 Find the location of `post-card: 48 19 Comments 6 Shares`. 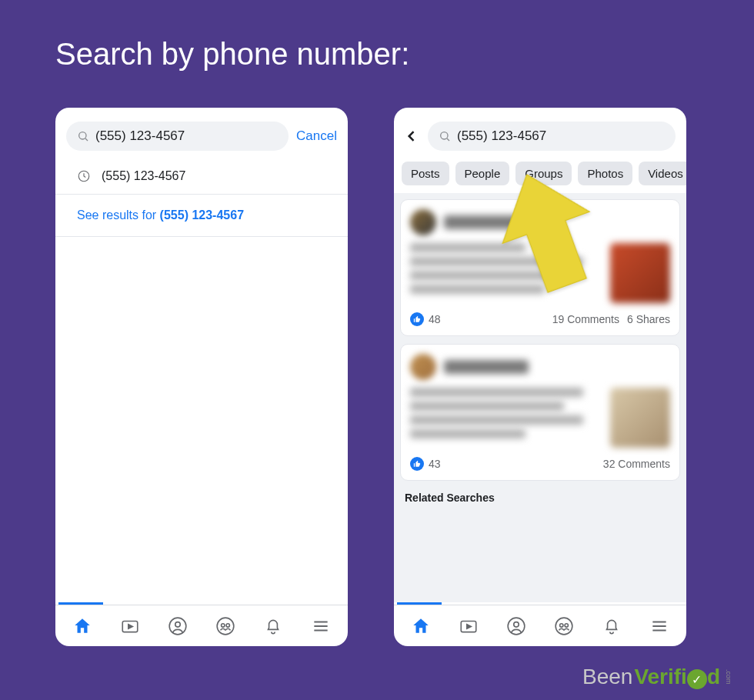

post-card: 48 19 Comments 6 Shares is located at coordinates (540, 268).